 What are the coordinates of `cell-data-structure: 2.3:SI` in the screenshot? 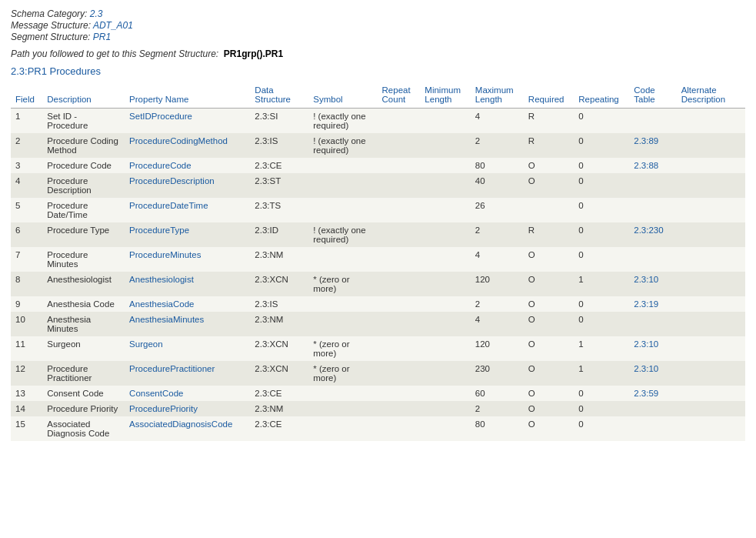 It's located at (279, 122).